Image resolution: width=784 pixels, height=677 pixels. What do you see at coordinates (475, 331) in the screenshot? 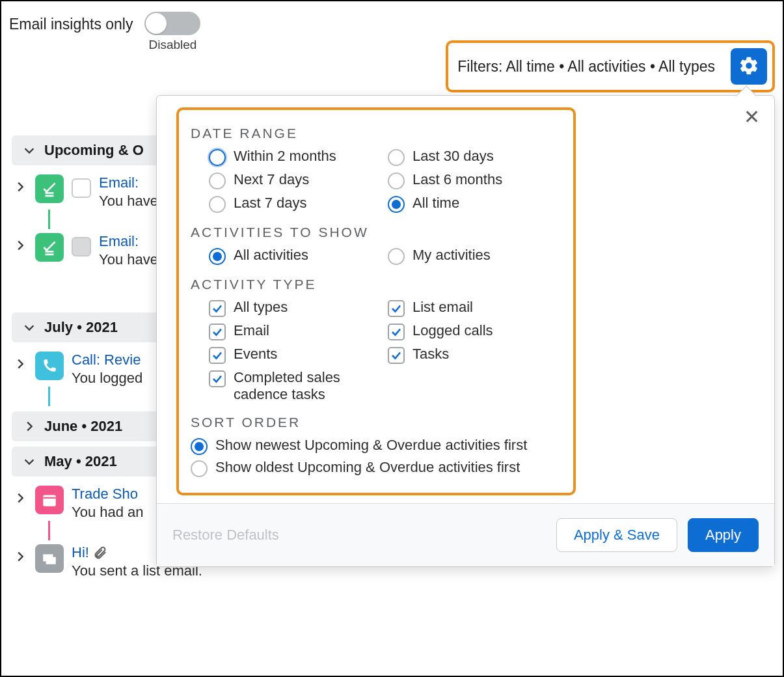
I see `activity-type-option: Logged calls` at bounding box center [475, 331].